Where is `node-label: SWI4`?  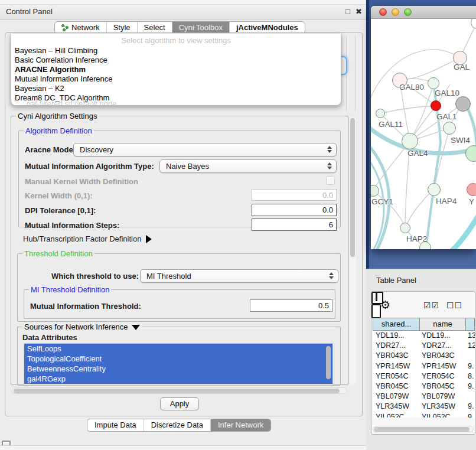
node-label: SWI4 is located at coordinates (461, 141).